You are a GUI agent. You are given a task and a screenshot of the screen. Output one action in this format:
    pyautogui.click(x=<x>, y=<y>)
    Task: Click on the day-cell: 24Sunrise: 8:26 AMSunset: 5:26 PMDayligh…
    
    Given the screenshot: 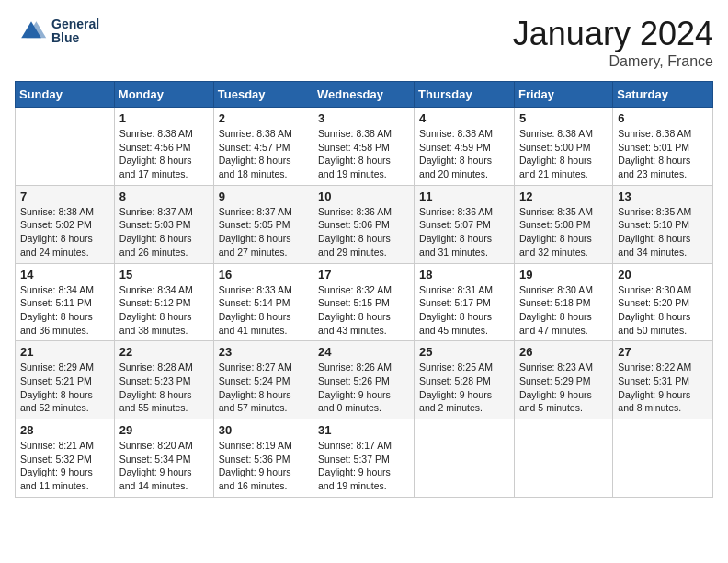 What is the action you would take?
    pyautogui.click(x=364, y=381)
    